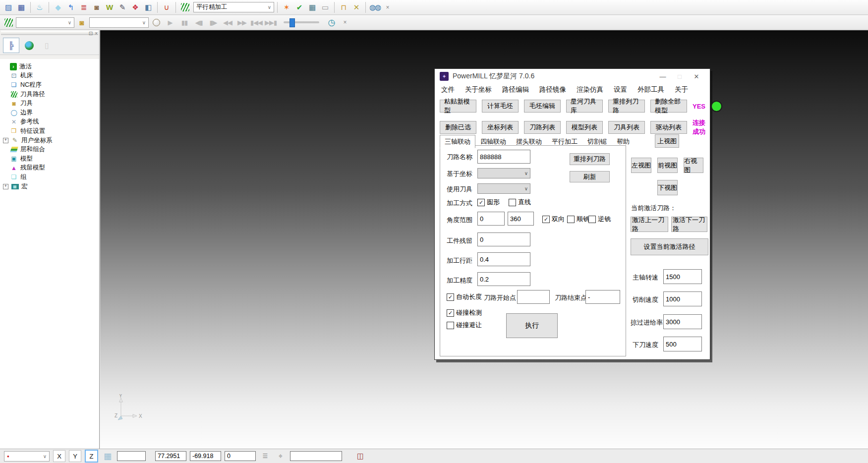  I want to click on transform-icon: ✕, so click(356, 7).